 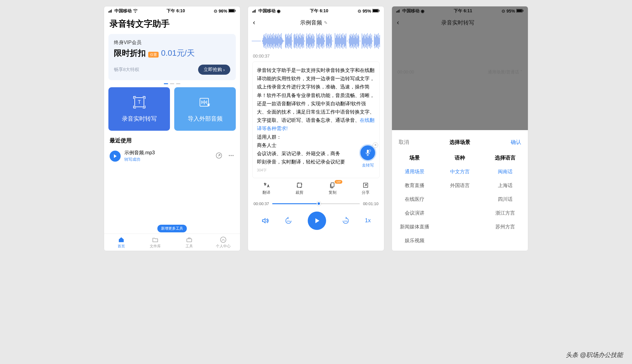 I want to click on profile-icon, so click(x=223, y=240).